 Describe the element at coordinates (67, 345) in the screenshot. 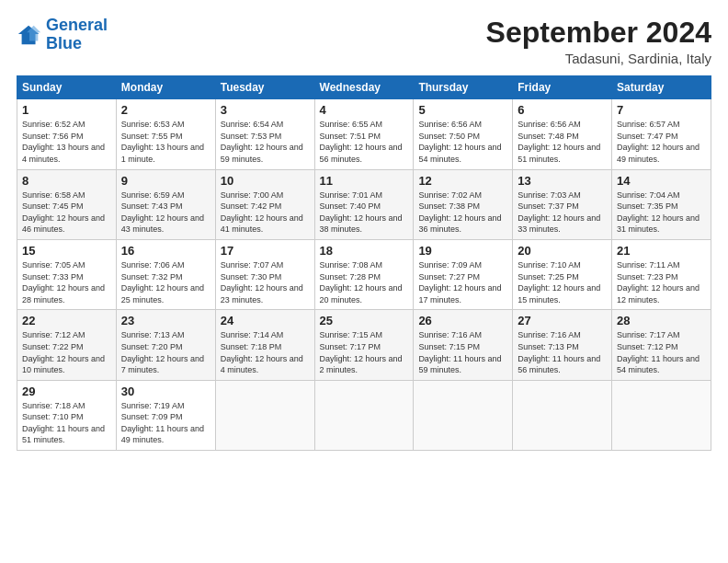

I see `calendar-cell: 22 Sunrise: 7:12 AMSunset: 7:22 PMDaylig…` at that location.